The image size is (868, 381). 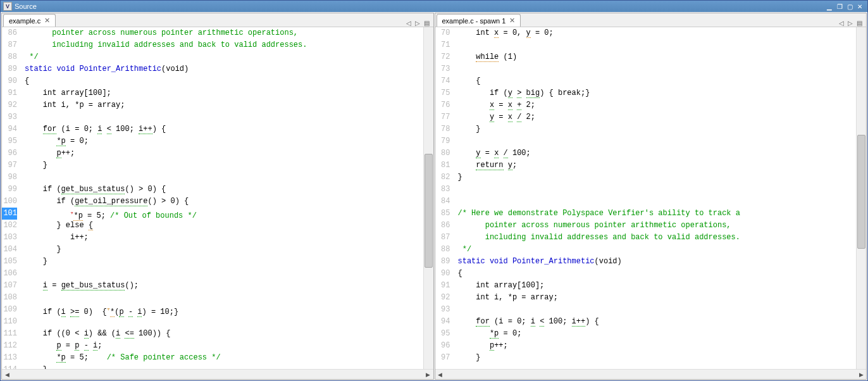 I want to click on line-number: 85, so click(x=443, y=214).